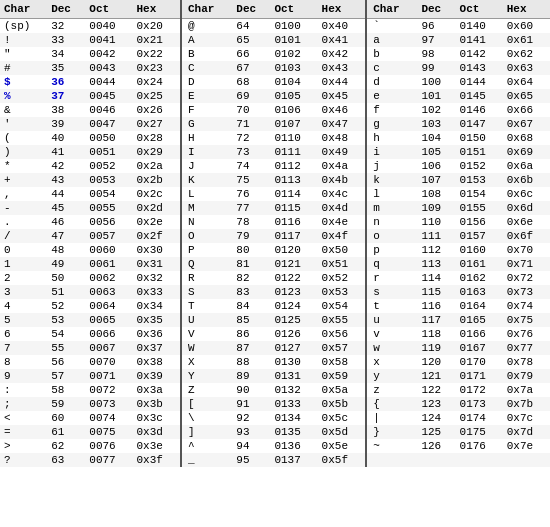 The width and height of the screenshot is (550, 527). Describe the element at coordinates (275, 264) in the screenshot. I see `table-row: 14900610x31Q8101210x51q11301610x71` at that location.